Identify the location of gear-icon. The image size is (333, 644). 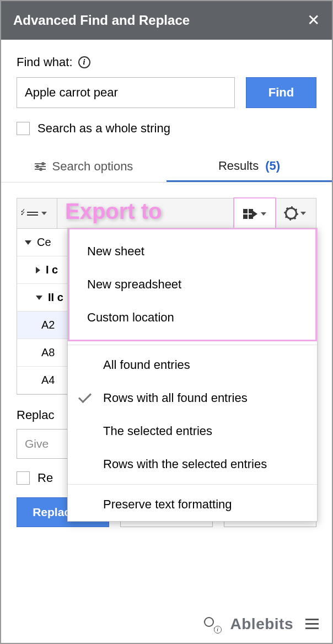
(291, 213).